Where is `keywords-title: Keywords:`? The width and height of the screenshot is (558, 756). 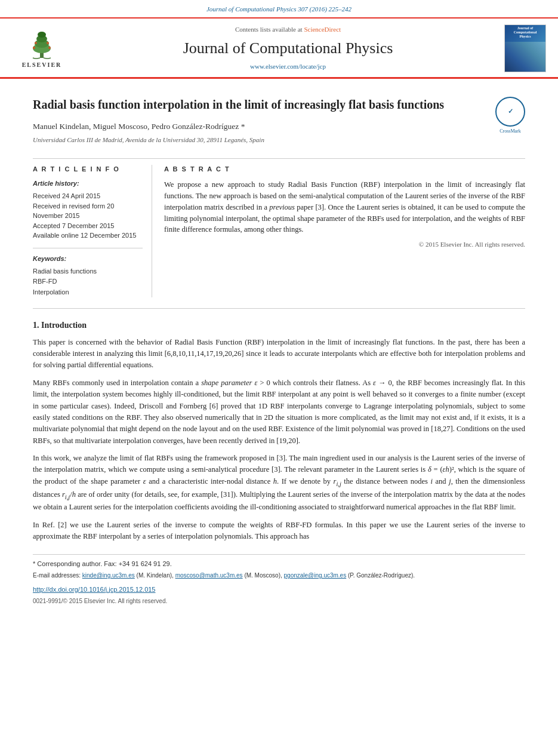 keywords-title: Keywords: is located at coordinates (88, 259).